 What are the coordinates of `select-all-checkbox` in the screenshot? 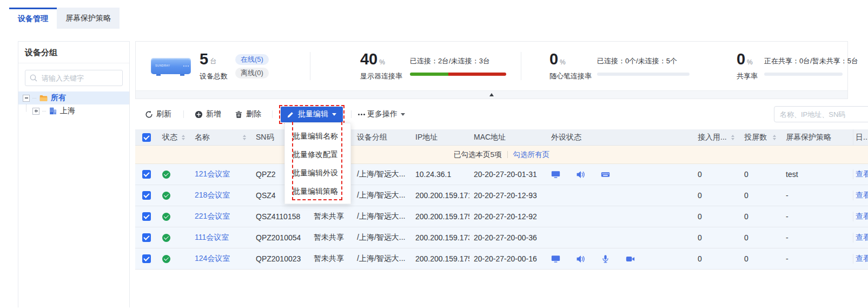 It's located at (147, 137).